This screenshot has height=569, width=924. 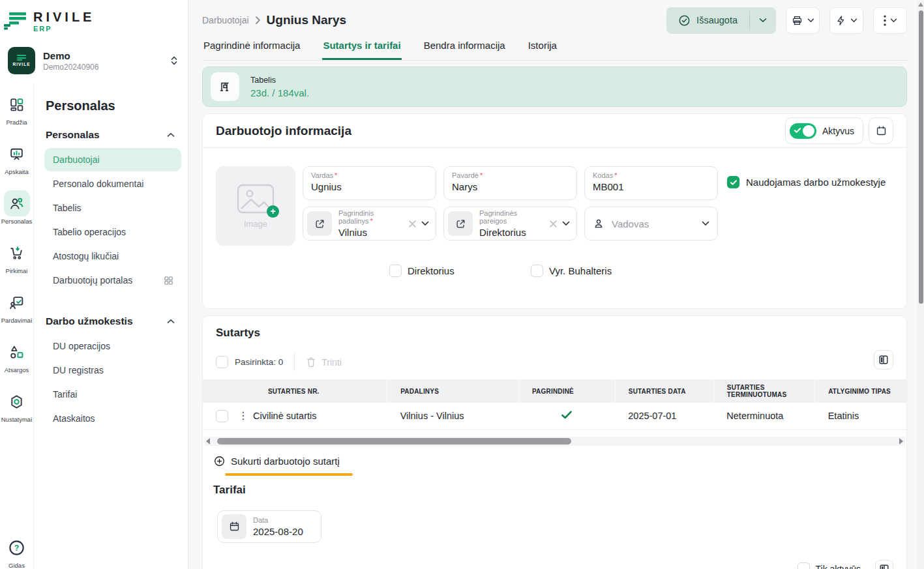 I want to click on sidebar-item-tabelis: Tabelis, so click(x=113, y=208).